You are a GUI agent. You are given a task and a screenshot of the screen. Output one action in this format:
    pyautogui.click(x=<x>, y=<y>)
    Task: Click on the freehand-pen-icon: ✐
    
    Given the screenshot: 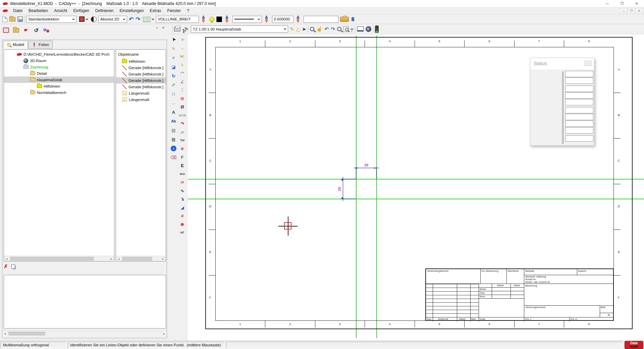 What is the action you would take?
    pyautogui.click(x=174, y=85)
    